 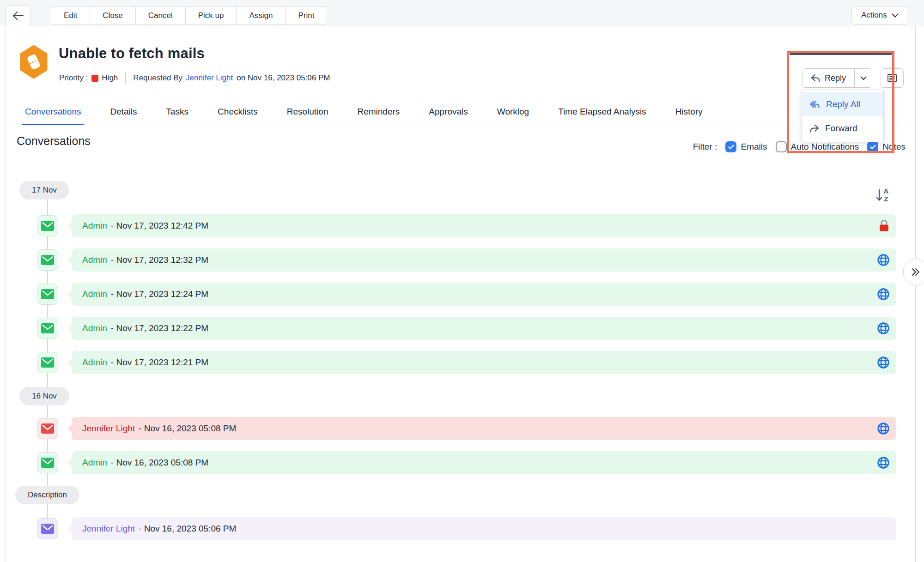 What do you see at coordinates (602, 112) in the screenshot?
I see `tab-time-elapsed-analysis: Time Elapsed Analysis` at bounding box center [602, 112].